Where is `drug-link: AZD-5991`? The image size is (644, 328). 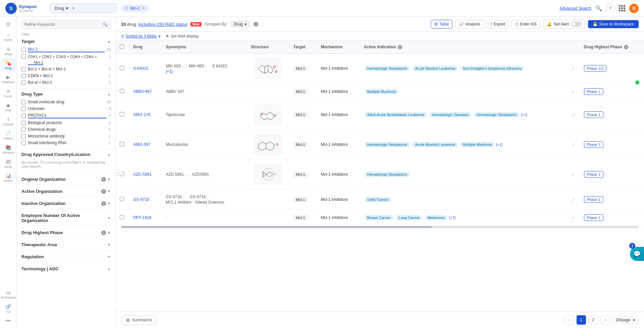 drug-link: AZD-5991 is located at coordinates (142, 174).